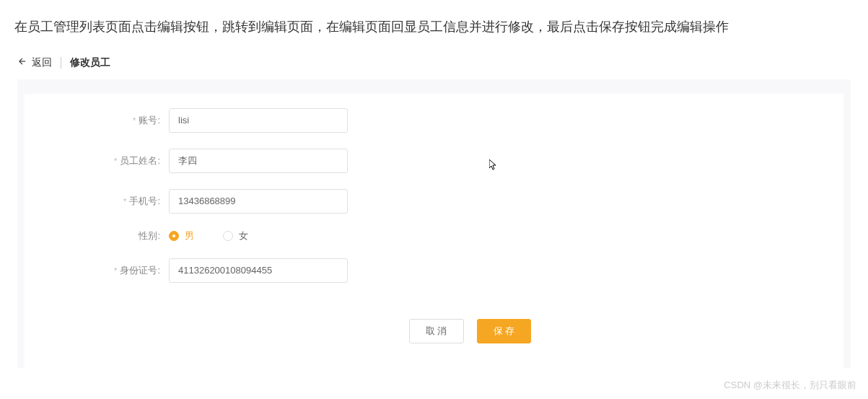  I want to click on description-text: 在员工管理列表页面点击编辑按钮，跳转到编辑页面，在编辑页面回显员工信息并进行修改…, so click(434, 25).